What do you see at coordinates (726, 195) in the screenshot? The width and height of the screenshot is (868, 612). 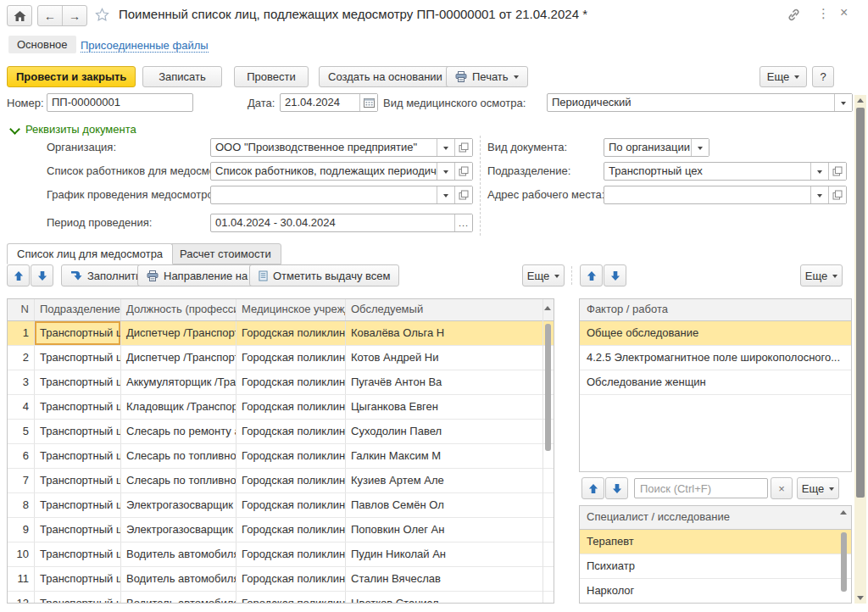 I see `address-field` at bounding box center [726, 195].